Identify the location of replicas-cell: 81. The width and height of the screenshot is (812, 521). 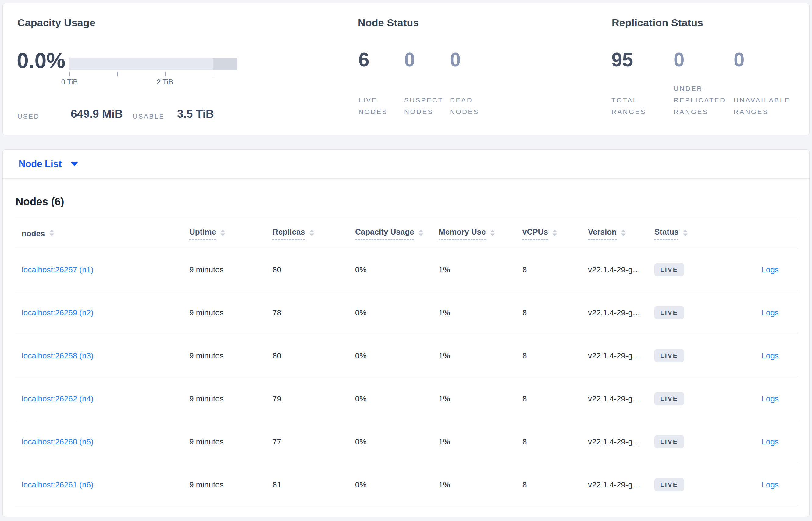
(277, 484).